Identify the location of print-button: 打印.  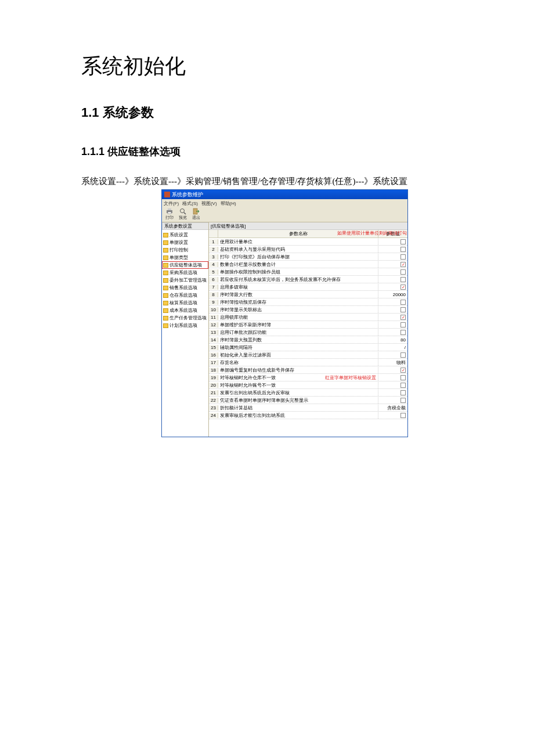
(169, 214).